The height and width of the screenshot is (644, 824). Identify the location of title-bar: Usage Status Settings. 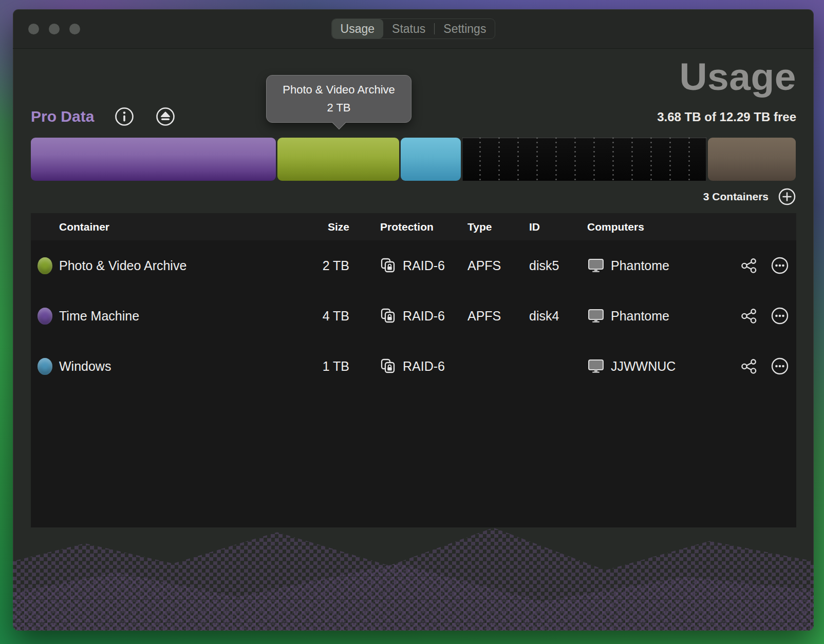
(413, 29).